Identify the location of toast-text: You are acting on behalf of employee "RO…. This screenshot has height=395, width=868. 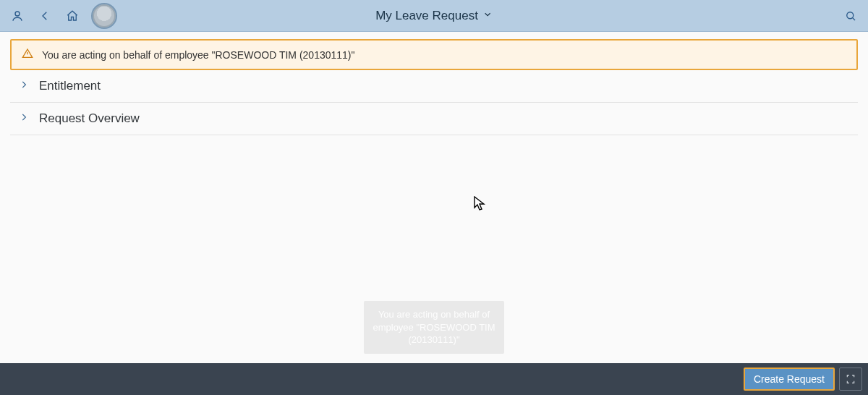
(434, 327).